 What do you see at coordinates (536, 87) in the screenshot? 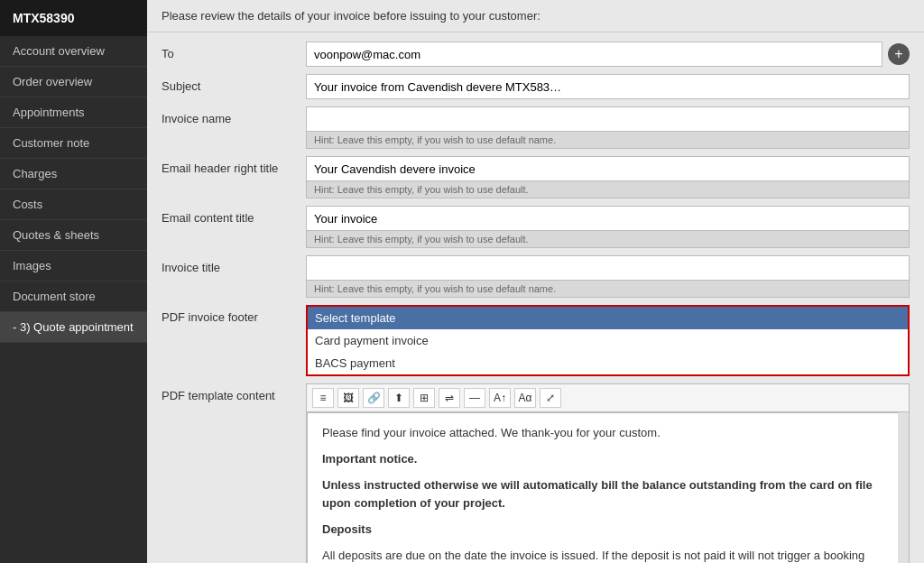
I see `subject-row: Subject` at bounding box center [536, 87].